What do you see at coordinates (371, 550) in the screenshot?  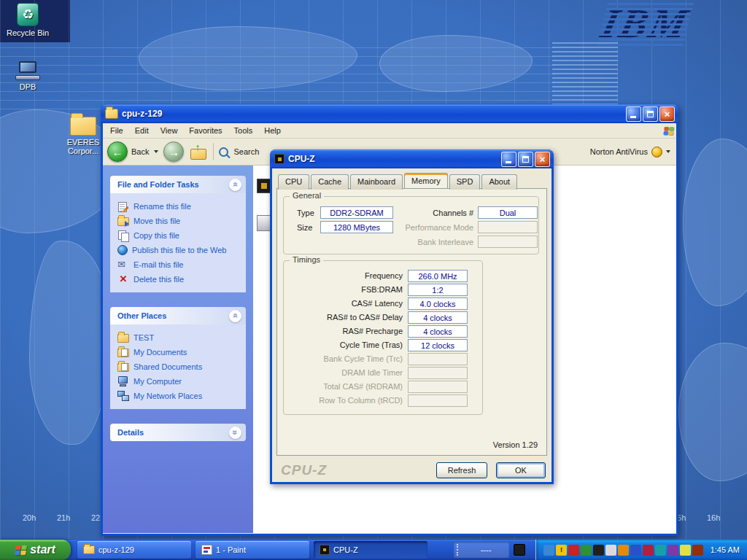 I see `taskbar-task-cpuz: CPU-Z` at bounding box center [371, 550].